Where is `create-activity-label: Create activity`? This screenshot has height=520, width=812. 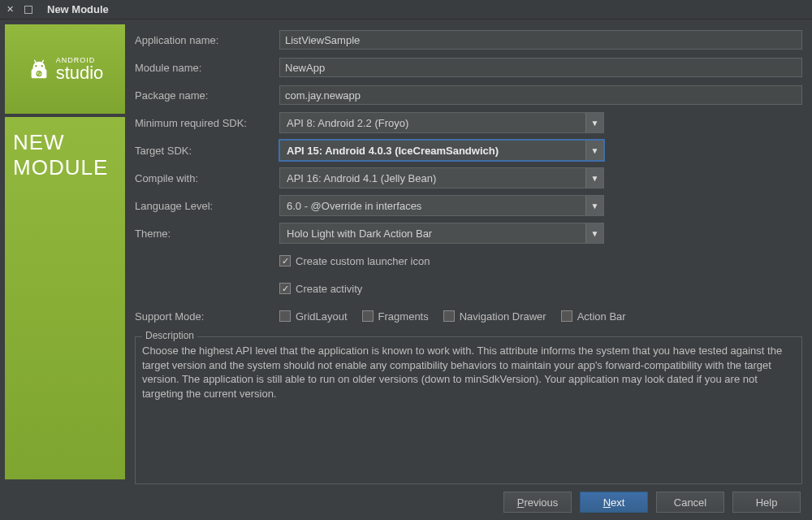 create-activity-label: Create activity is located at coordinates (329, 289).